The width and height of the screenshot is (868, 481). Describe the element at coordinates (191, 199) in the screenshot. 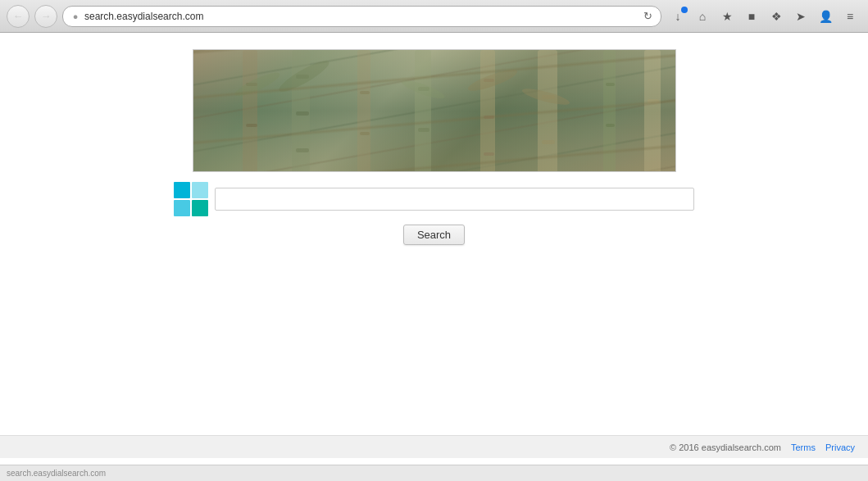

I see `logo-icon` at that location.